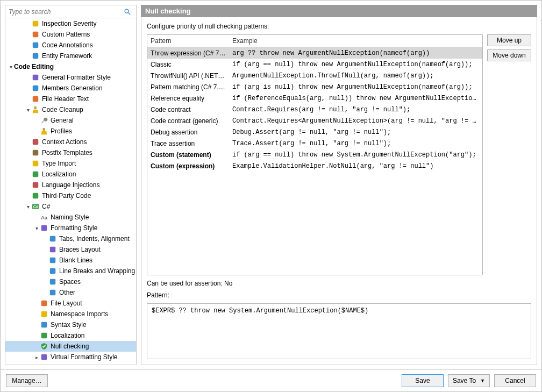  I want to click on tree-item: Blank Lines, so click(71, 260).